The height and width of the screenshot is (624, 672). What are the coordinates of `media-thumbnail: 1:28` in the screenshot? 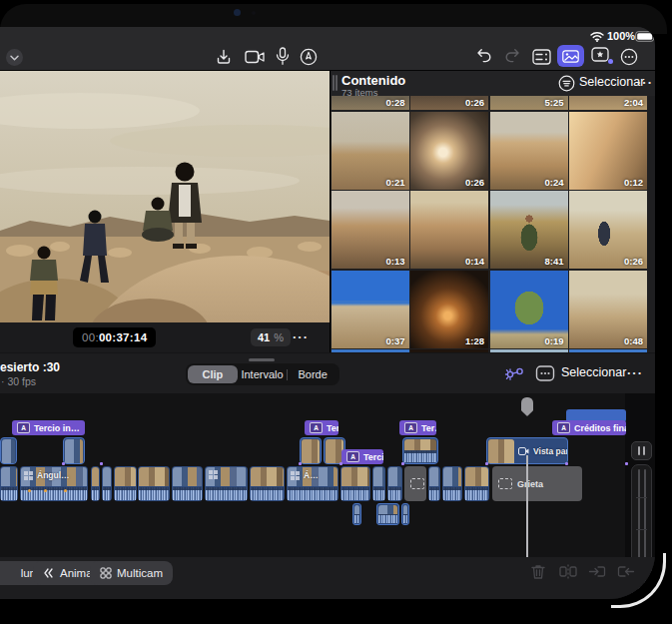 It's located at (449, 310).